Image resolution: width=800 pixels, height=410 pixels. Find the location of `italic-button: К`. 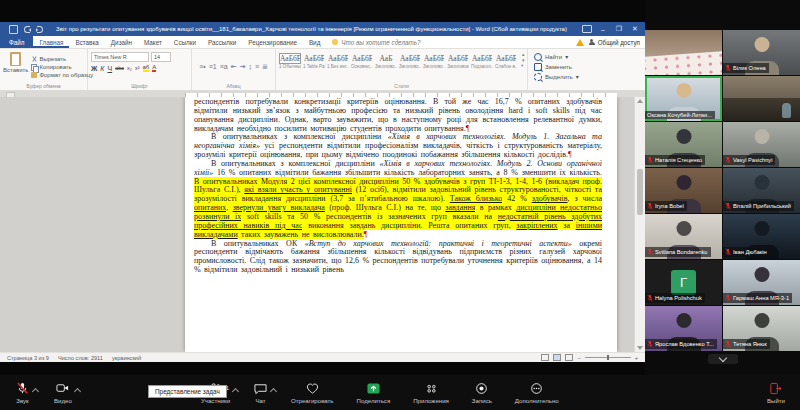

italic-button: К is located at coordinates (102, 68).